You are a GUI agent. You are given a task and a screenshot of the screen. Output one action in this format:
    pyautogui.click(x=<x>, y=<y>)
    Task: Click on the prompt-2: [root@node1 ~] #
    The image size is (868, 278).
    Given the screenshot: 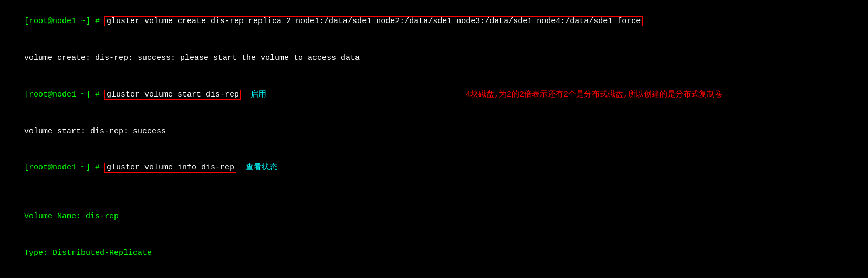 What is the action you would take?
    pyautogui.click(x=64, y=94)
    